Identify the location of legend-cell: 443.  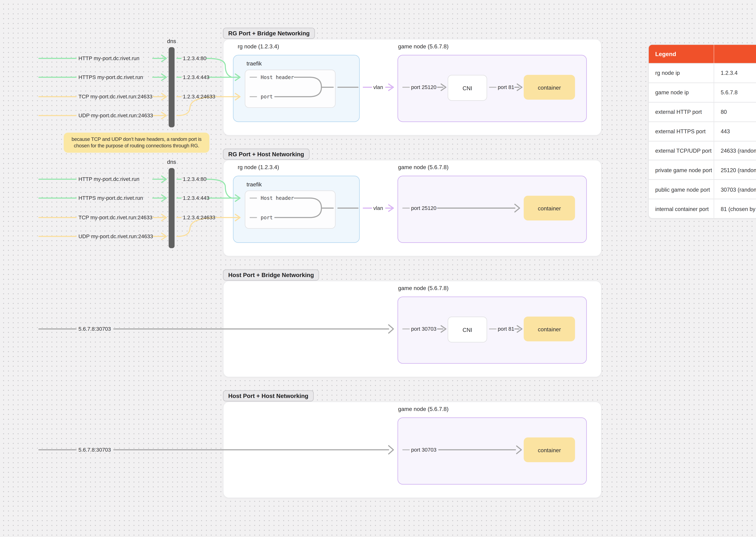
(735, 131).